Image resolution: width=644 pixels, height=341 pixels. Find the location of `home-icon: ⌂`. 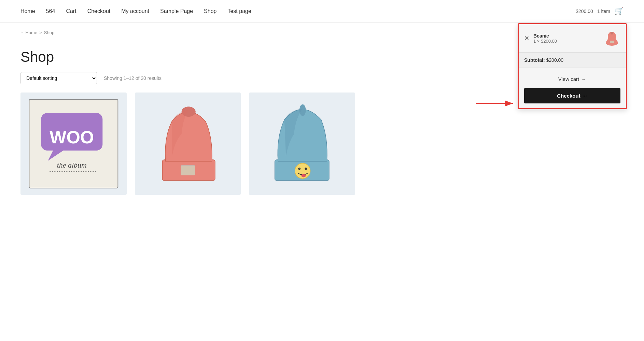

home-icon: ⌂ is located at coordinates (22, 32).